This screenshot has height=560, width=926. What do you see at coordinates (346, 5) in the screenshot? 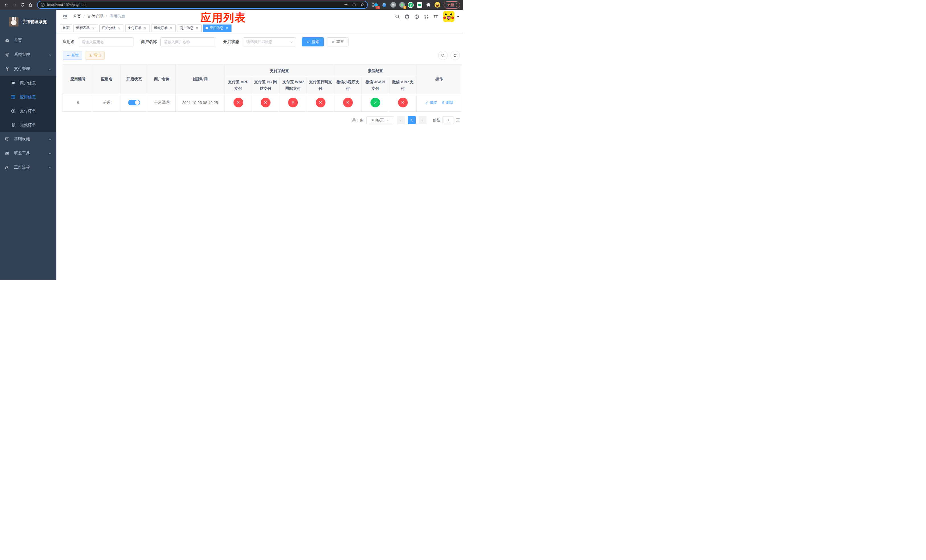
I see `password-key-icon` at bounding box center [346, 5].